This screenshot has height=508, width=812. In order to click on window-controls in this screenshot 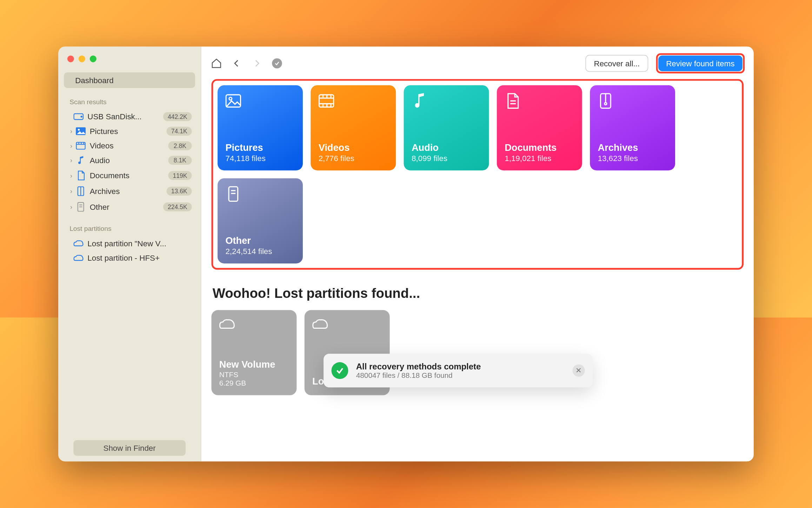, I will do `click(129, 62)`.